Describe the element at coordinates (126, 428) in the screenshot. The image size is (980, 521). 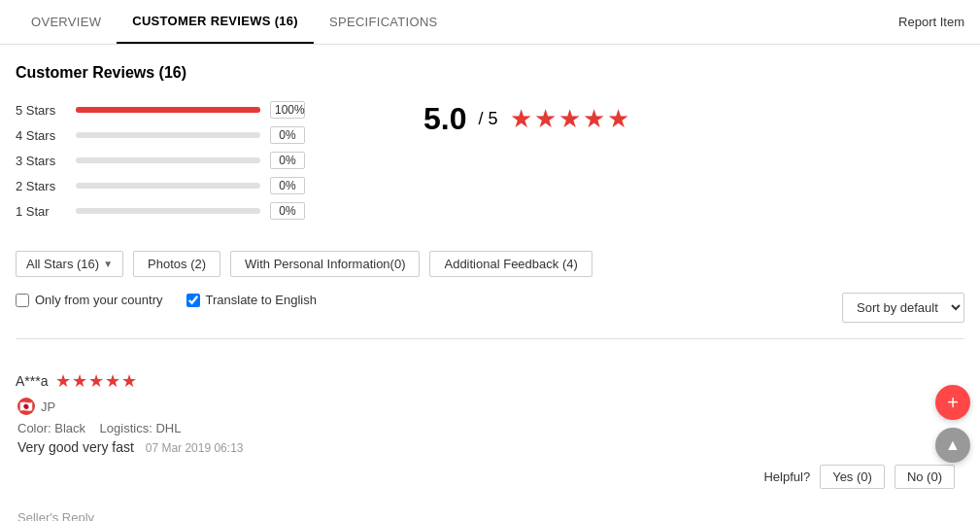
I see `logistics-label: Logistics:` at that location.